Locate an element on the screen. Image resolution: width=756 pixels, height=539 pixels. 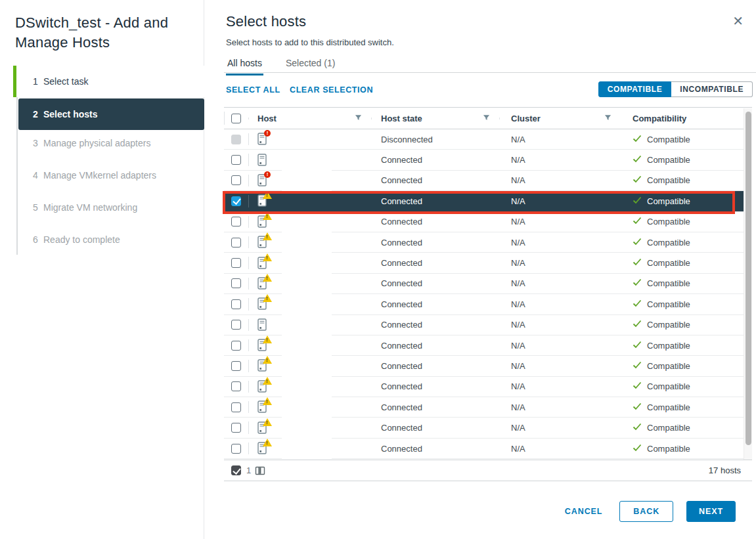
next-button: NEXT is located at coordinates (711, 511).